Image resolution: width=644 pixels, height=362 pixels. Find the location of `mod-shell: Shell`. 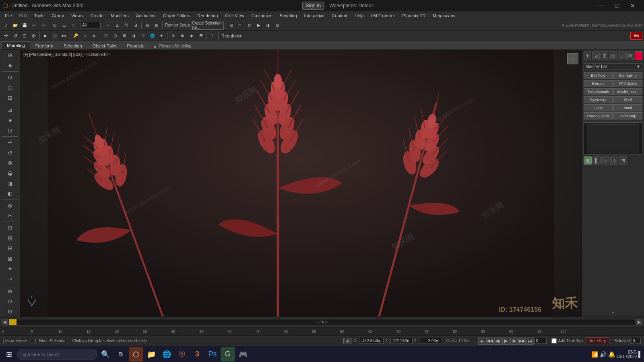

mod-shell: Shell is located at coordinates (628, 100).